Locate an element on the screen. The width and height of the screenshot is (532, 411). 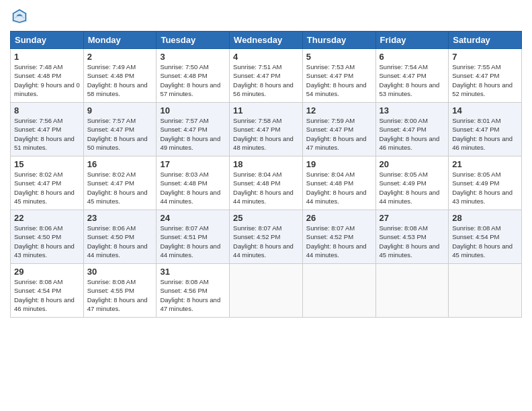
day-cell-8: 8Sunrise: 7:56 AMSunset: 4:47 PMDaylight… is located at coordinates (47, 130).